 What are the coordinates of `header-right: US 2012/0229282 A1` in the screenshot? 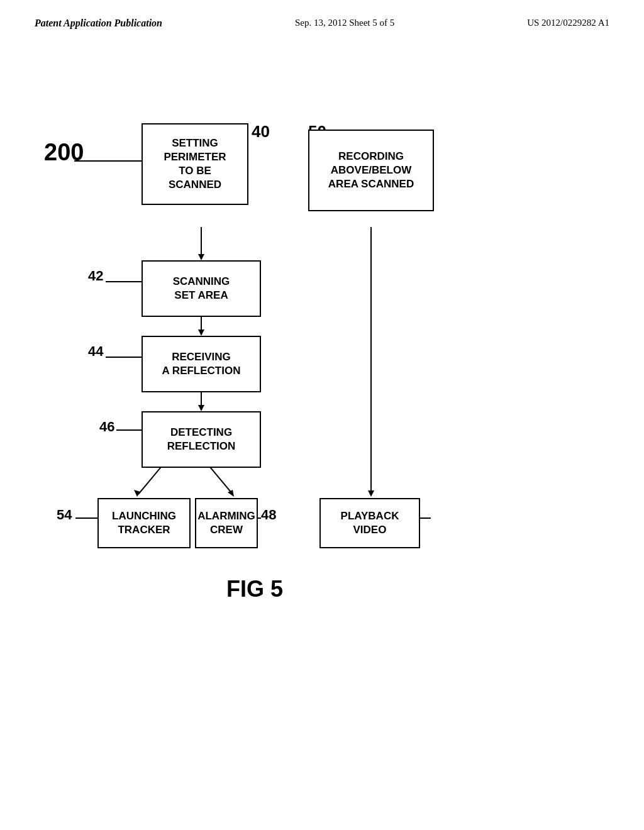 It's located at (569, 23).